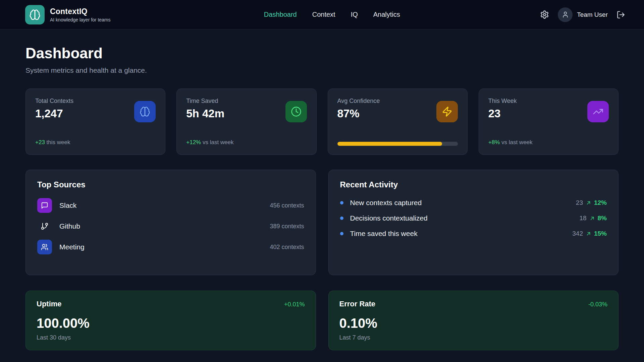 This screenshot has width=644, height=362. What do you see at coordinates (280, 15) in the screenshot?
I see `nav-item-dashboard: Dashboard` at bounding box center [280, 15].